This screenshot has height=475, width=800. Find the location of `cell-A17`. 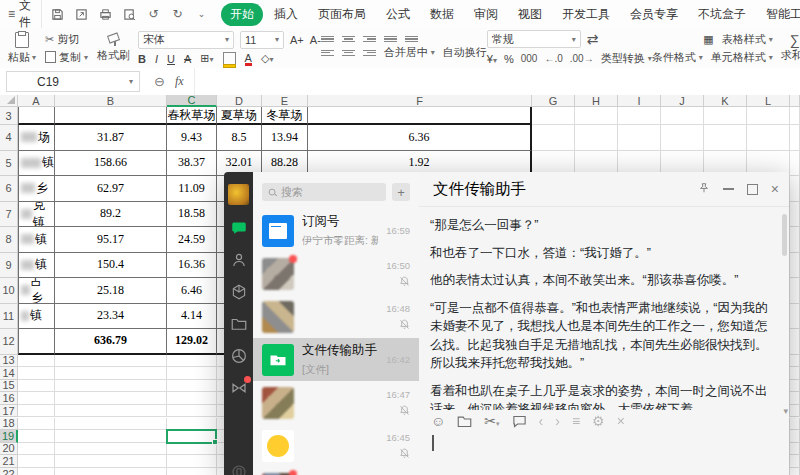

cell-A17 is located at coordinates (36, 412).